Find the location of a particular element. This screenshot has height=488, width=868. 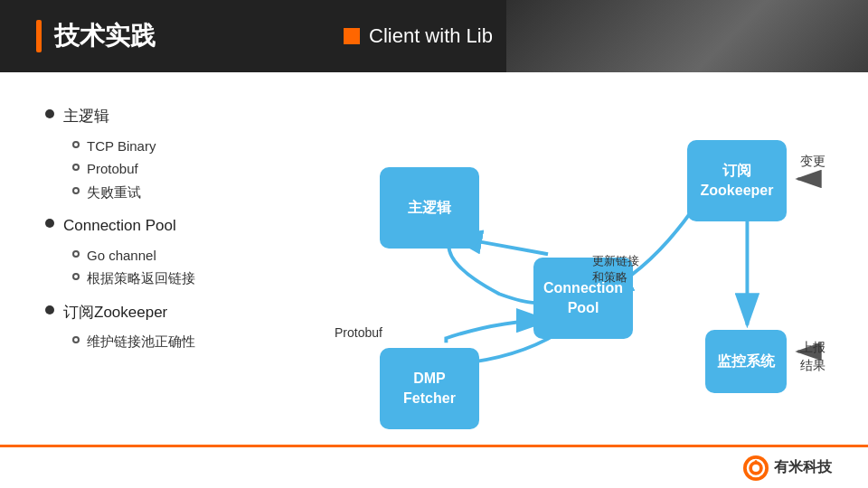

list-main-label-3: 订阅Zookeeper is located at coordinates (116, 313).